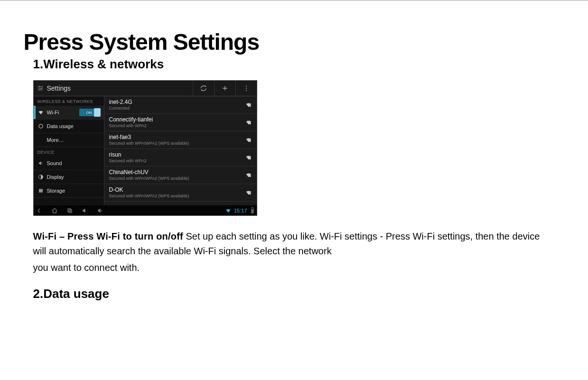 The width and height of the screenshot is (588, 380). What do you see at coordinates (70, 211) in the screenshot?
I see `recent-apps-button` at bounding box center [70, 211].